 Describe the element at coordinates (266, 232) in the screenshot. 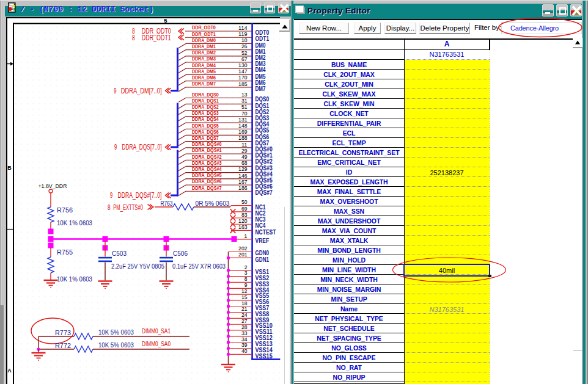

I see `svg-text: NCTEST` at that location.